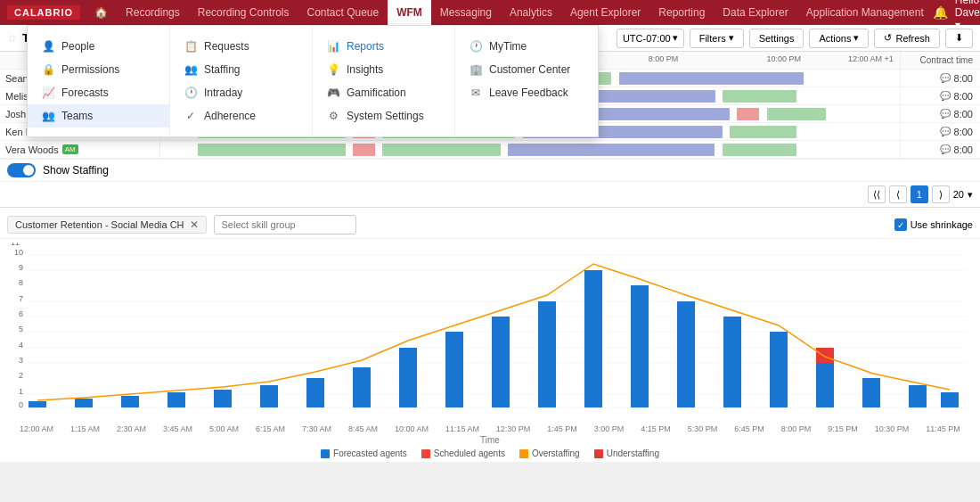 The height and width of the screenshot is (502, 980). I want to click on time-tick-10pm: 10:00 PM, so click(784, 59).